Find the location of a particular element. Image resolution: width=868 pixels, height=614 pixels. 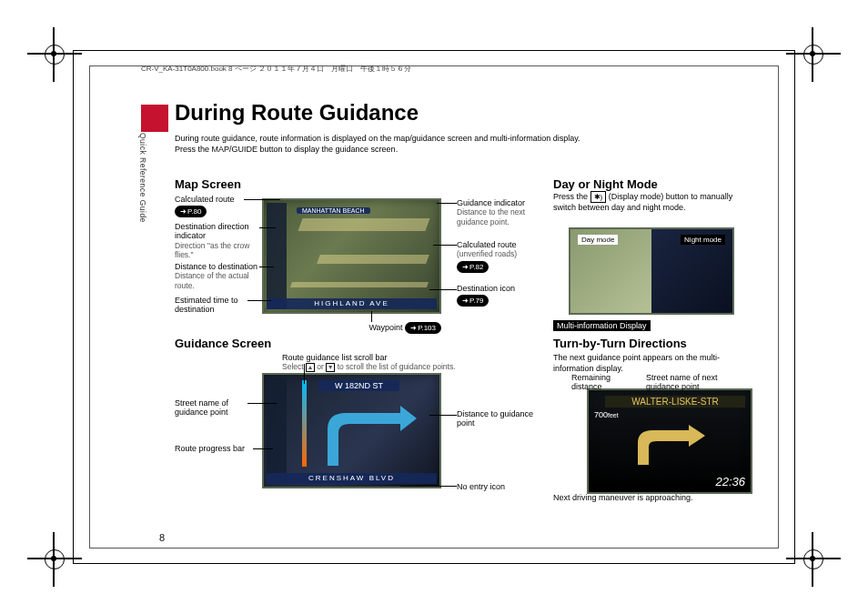

label-street-name: Street name of guidance point is located at coordinates (213, 408).